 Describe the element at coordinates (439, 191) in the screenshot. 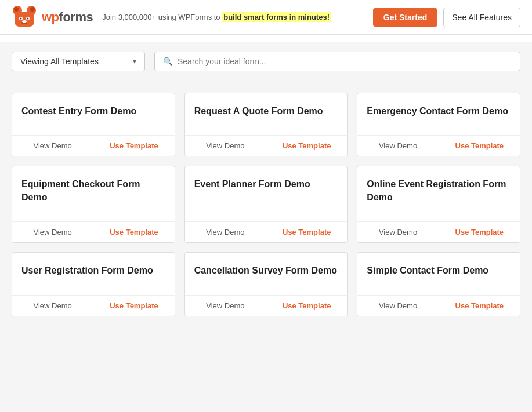

I see `card-title: Online Event Registration Form Demo` at that location.